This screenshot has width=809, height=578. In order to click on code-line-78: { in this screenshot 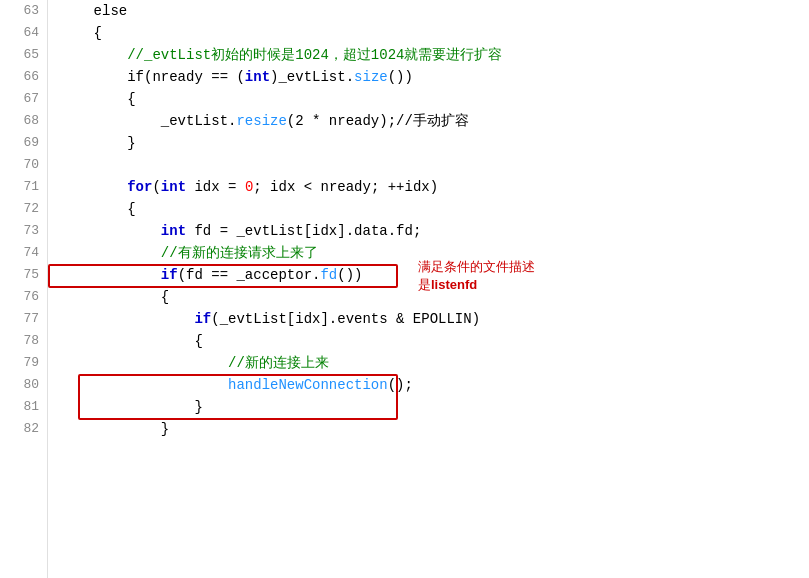, I will do `click(428, 341)`.